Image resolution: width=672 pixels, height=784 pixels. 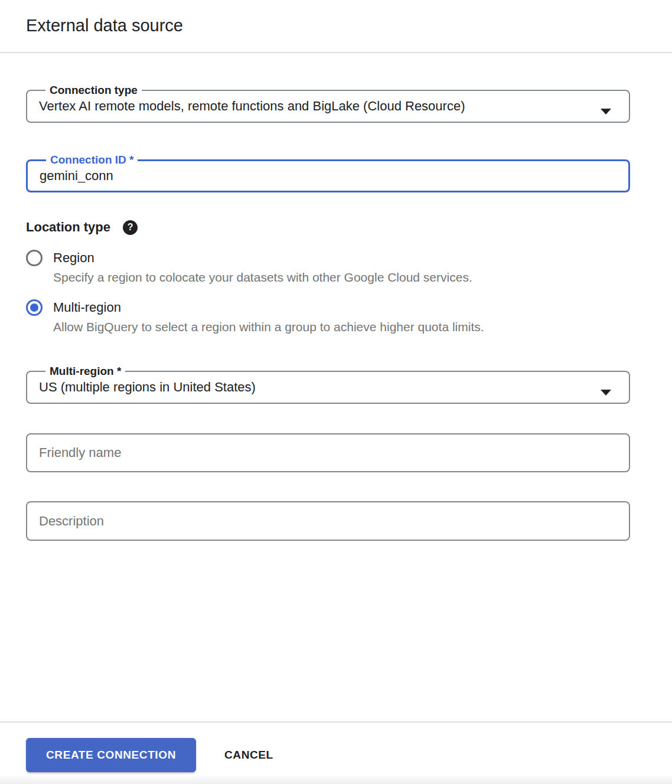 I want to click on header-divider, so click(x=336, y=53).